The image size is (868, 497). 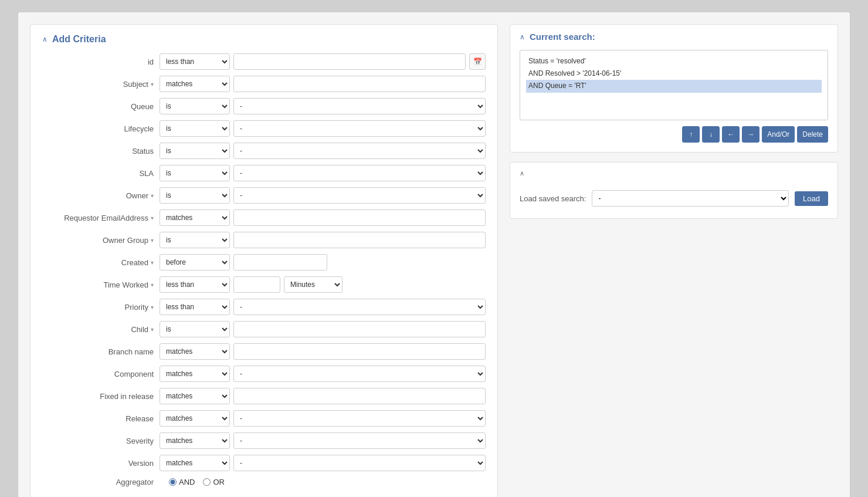 What do you see at coordinates (152, 84) in the screenshot?
I see `subject-label-arrow: ▾` at bounding box center [152, 84].